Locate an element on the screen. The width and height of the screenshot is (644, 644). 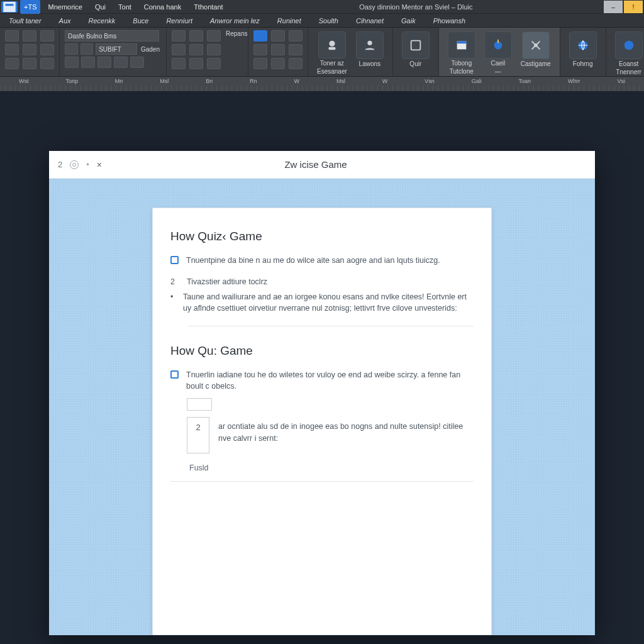
rib-btn-a8 is located at coordinates (47, 50).